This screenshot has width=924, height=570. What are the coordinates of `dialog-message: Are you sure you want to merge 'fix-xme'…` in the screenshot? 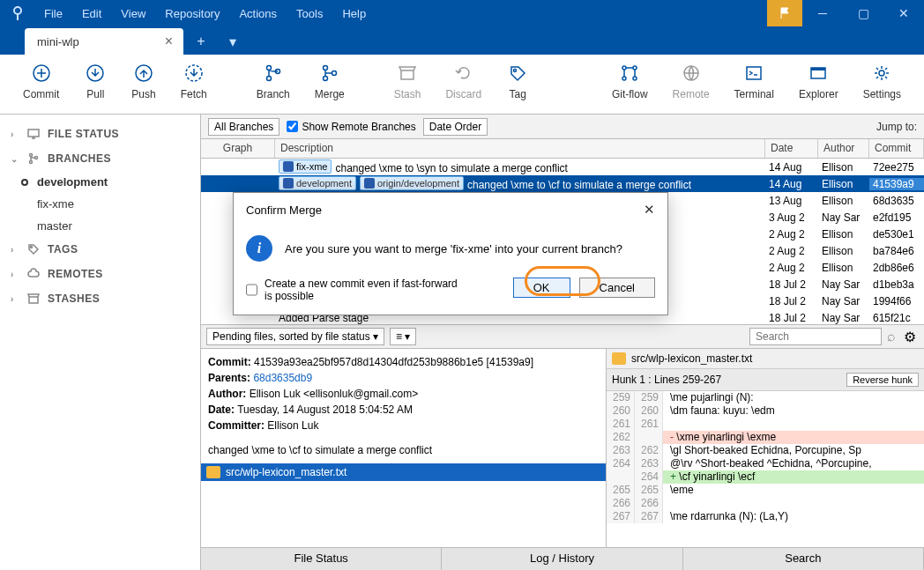 It's located at (453, 248).